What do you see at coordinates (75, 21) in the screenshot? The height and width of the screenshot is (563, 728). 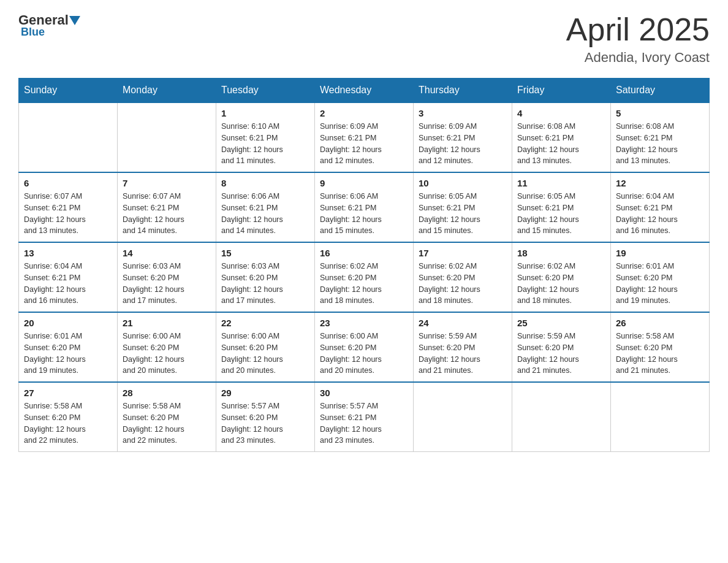 I see `logo-triangle-icon` at bounding box center [75, 21].